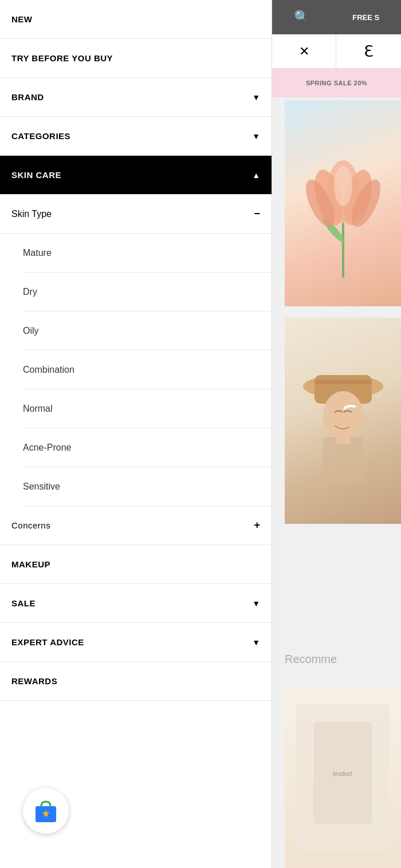 The image size is (401, 868). I want to click on nav-item-rewards: REWARDS, so click(136, 681).